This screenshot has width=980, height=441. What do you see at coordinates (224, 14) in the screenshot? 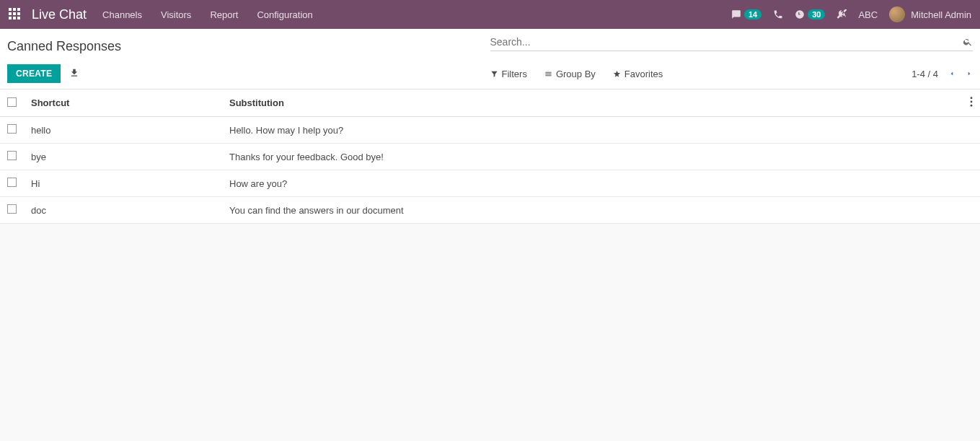
I see `menu-report: Report` at bounding box center [224, 14].